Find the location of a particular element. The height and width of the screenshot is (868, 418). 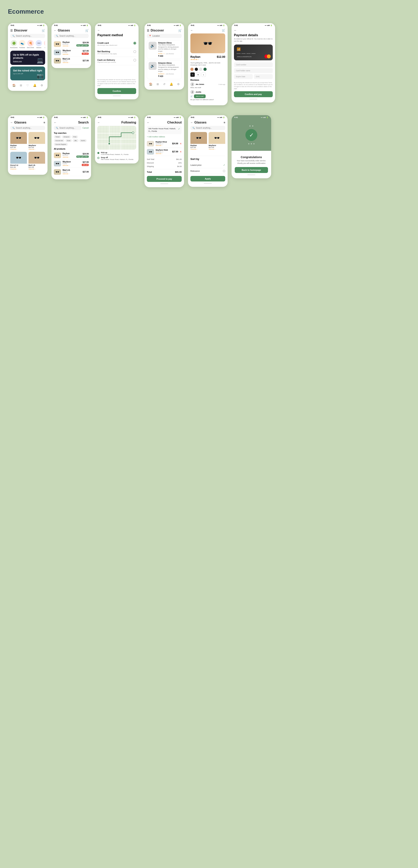

list-item: 🕶️ Rayban RX1234 ★★★★☆ $24.99 Buy 1 get … is located at coordinates (71, 44).